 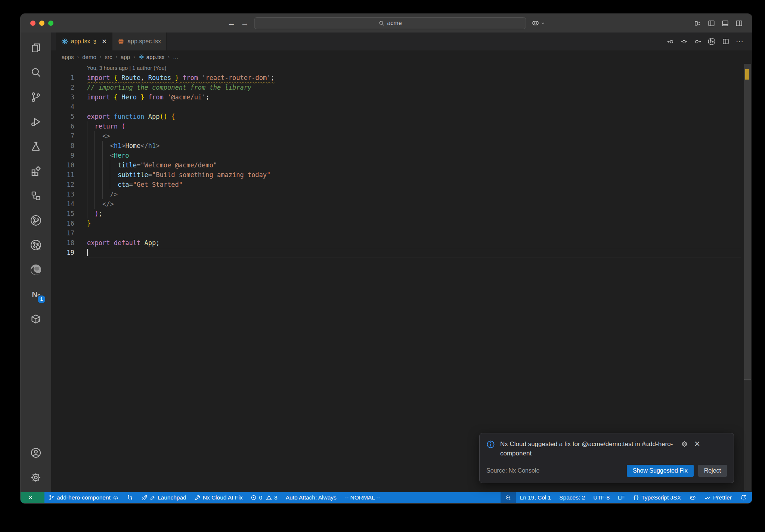 What do you see at coordinates (125, 117) in the screenshot?
I see `line-text: export function App() {` at bounding box center [125, 117].